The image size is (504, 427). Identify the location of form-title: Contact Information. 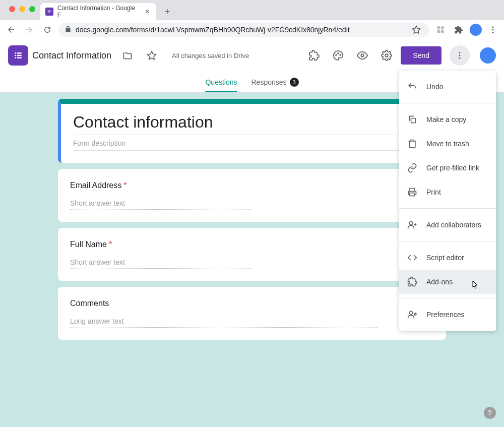
(72, 55).